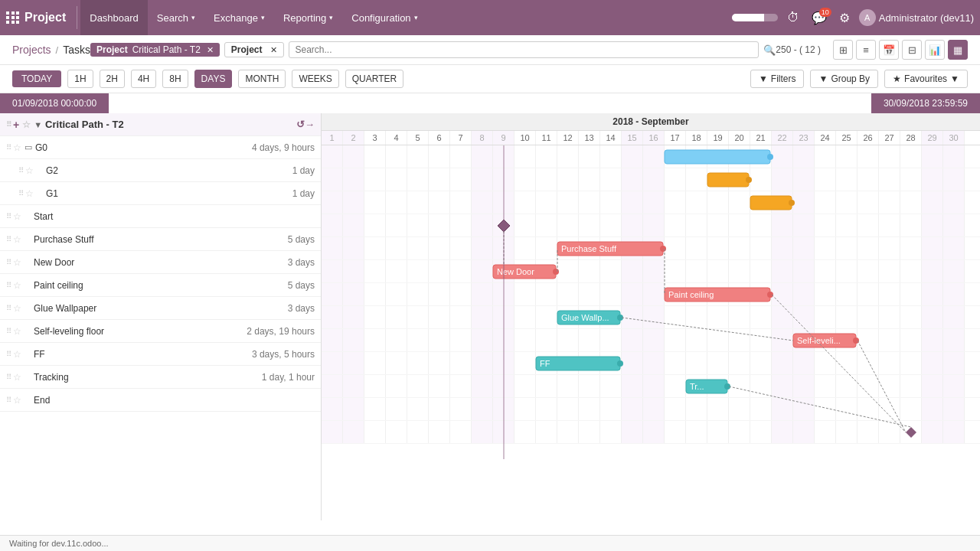 The image size is (980, 551). I want to click on period-8h: 8H, so click(175, 79).